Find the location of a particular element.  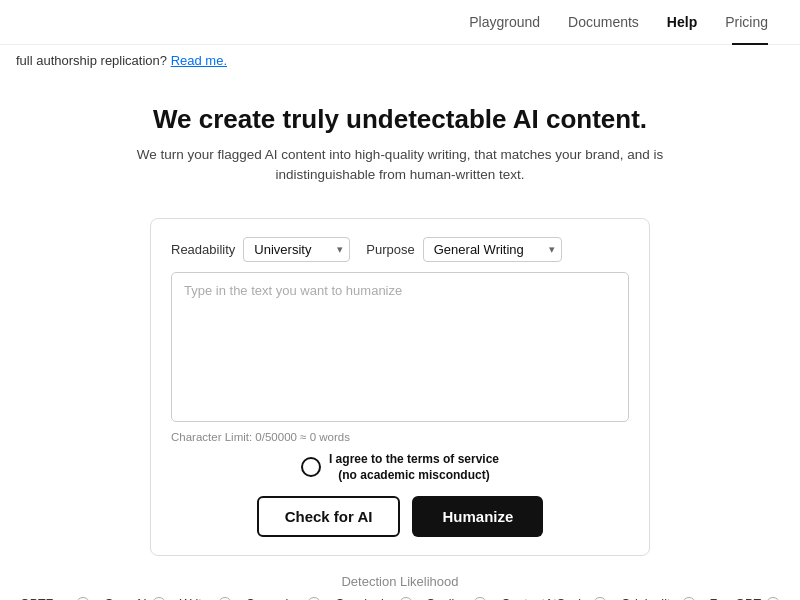

nav-help: Help is located at coordinates (682, 22).